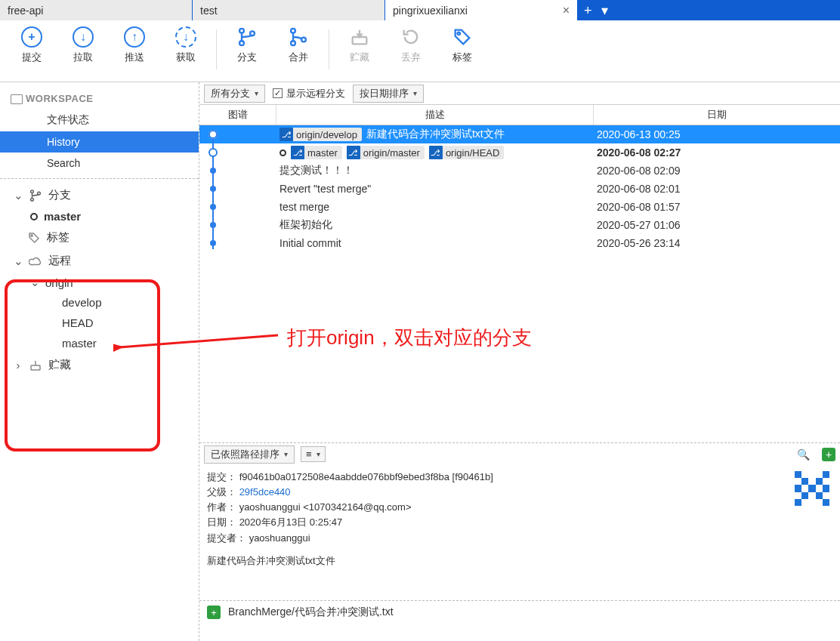  What do you see at coordinates (214, 612) in the screenshot?
I see `file-added-icon: +` at bounding box center [214, 612].